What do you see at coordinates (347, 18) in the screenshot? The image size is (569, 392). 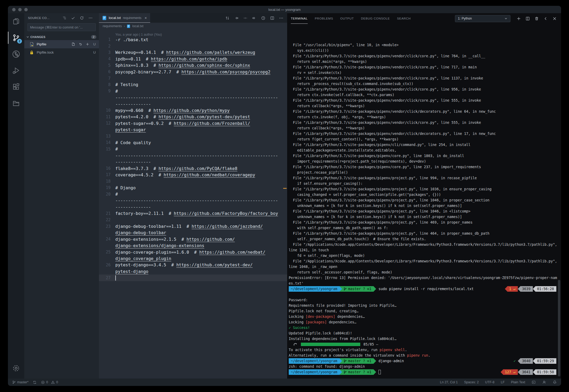 I see `panel-tab-output: OUTPUT` at bounding box center [347, 18].